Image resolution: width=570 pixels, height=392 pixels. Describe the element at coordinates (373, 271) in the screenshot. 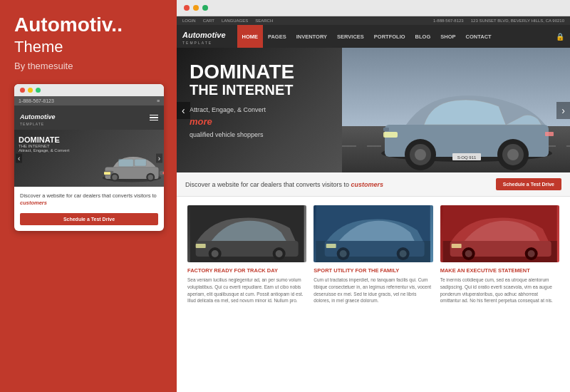

I see `card-2-title: SPORT UTILITY FOR THE FAMILY` at that location.